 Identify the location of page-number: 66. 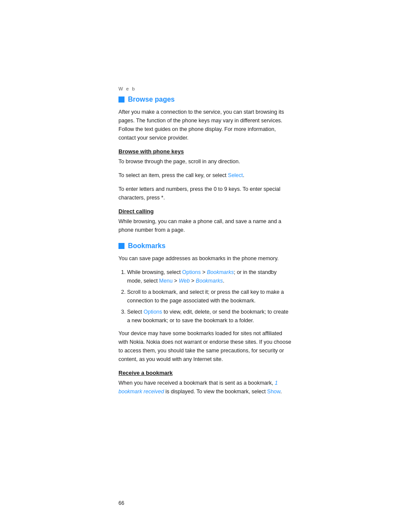
(121, 503).